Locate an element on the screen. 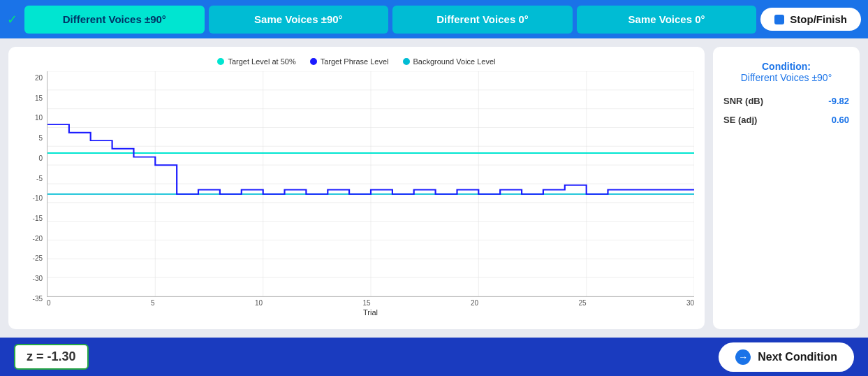 The height and width of the screenshot is (376, 868). legend-dot-phrase is located at coordinates (314, 62).